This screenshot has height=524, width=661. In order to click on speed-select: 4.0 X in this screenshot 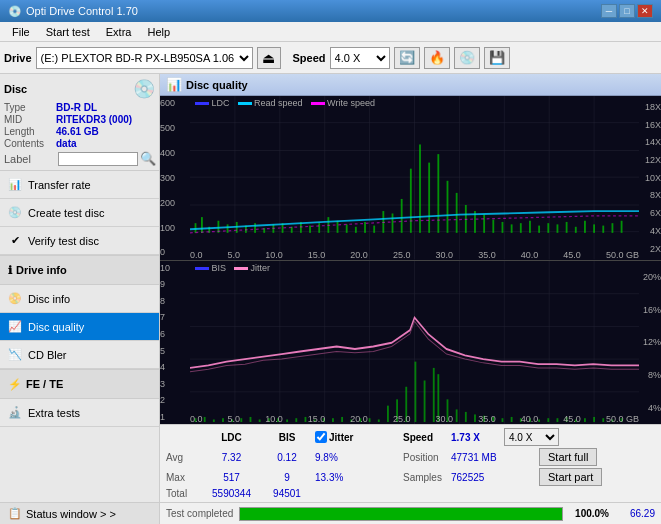, I will do `click(360, 58)`.